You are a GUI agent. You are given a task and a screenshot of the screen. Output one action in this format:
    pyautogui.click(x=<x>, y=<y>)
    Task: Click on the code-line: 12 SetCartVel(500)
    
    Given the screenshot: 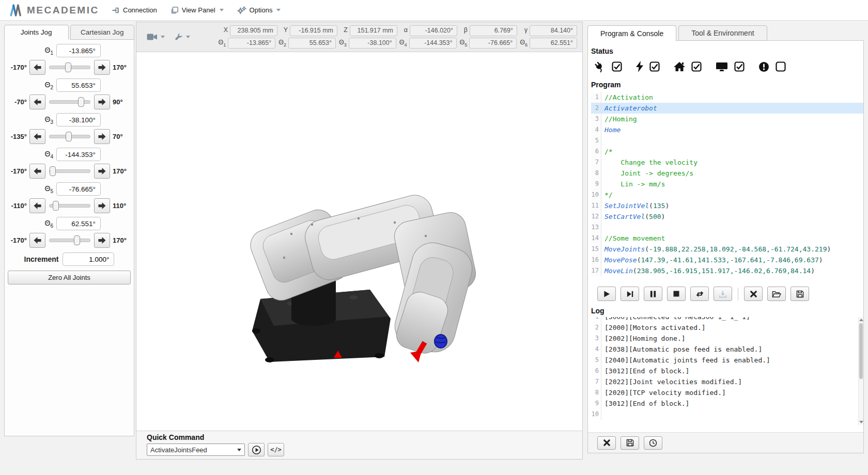 What is the action you would take?
    pyautogui.click(x=727, y=217)
    